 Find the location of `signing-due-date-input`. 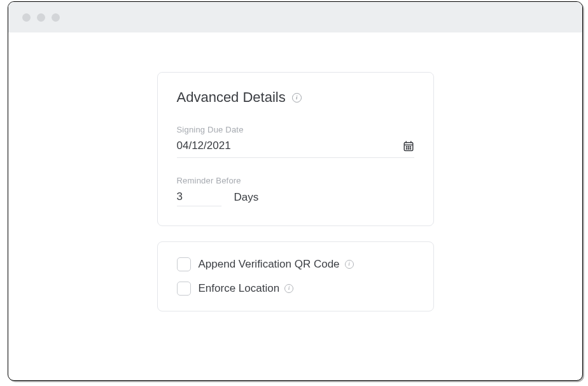

signing-due-date-input is located at coordinates (241, 146).